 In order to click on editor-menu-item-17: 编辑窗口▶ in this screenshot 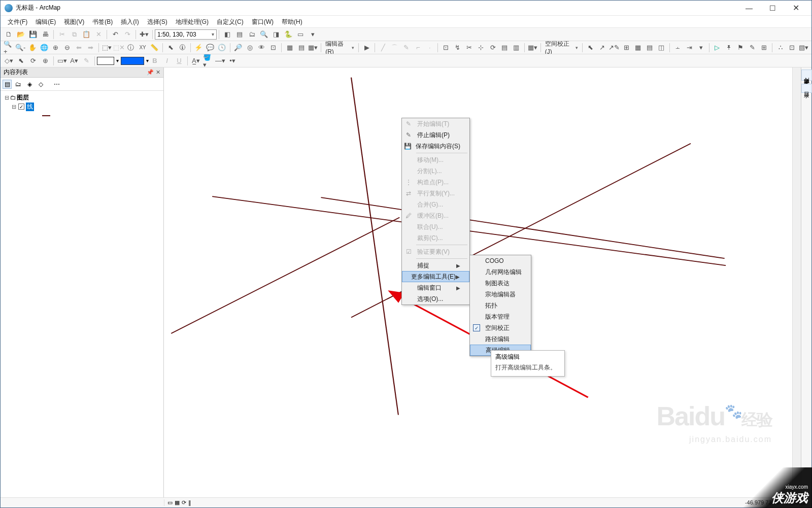, I will do `click(435, 288)`.